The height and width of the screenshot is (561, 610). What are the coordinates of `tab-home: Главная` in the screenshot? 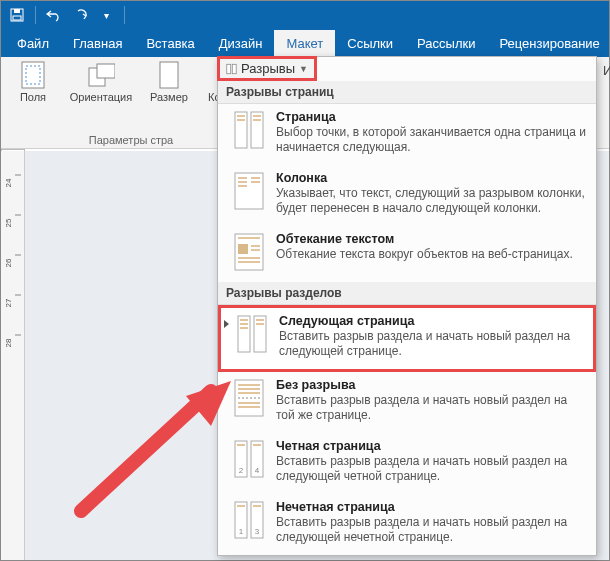 It's located at (98, 44).